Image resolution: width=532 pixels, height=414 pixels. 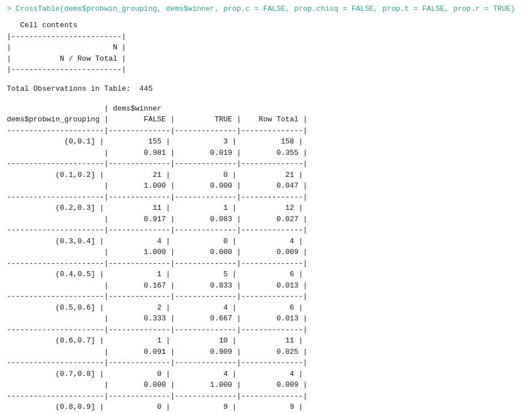 I want to click on command-line: > CrossTable(dems$probwin_grouping, dems…, so click(x=266, y=9).